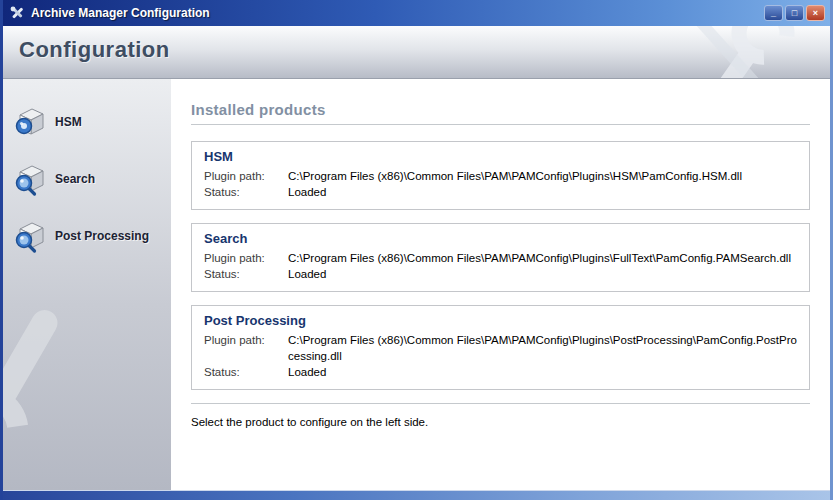 The image size is (833, 500). Describe the element at coordinates (500, 422) in the screenshot. I see `footer-note: Select the product to configure on the l…` at that location.